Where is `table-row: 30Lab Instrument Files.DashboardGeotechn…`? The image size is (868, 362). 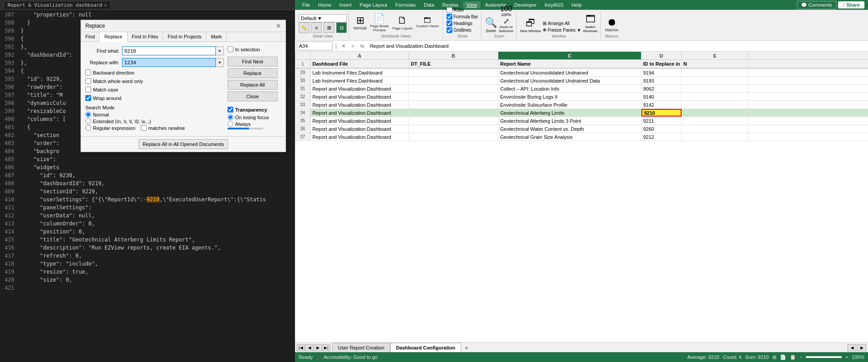
table-row: 30Lab Instrument Files.DashboardGeotechn… is located at coordinates (581, 81).